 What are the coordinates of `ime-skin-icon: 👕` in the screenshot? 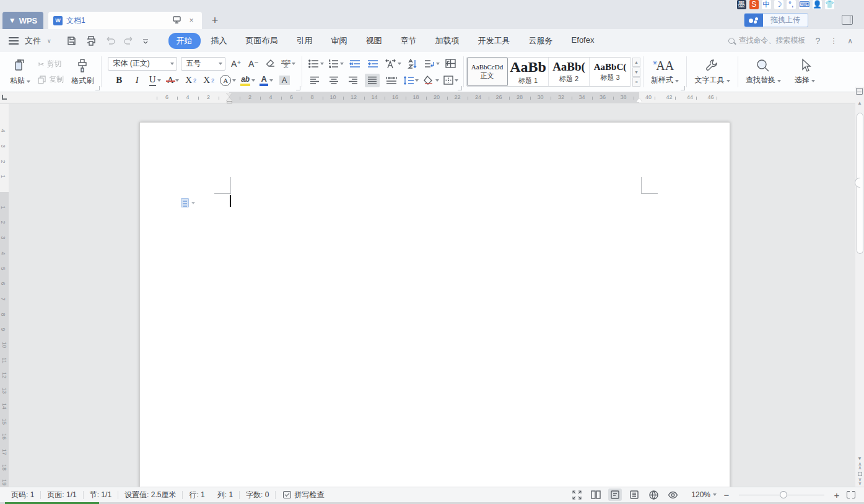 It's located at (830, 5).